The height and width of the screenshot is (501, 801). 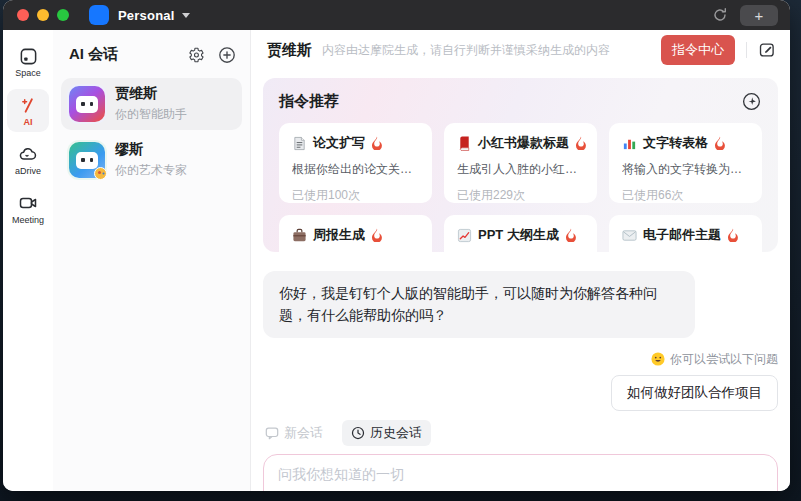 What do you see at coordinates (396, 433) in the screenshot?
I see `history-session-label: 历史会话` at bounding box center [396, 433].